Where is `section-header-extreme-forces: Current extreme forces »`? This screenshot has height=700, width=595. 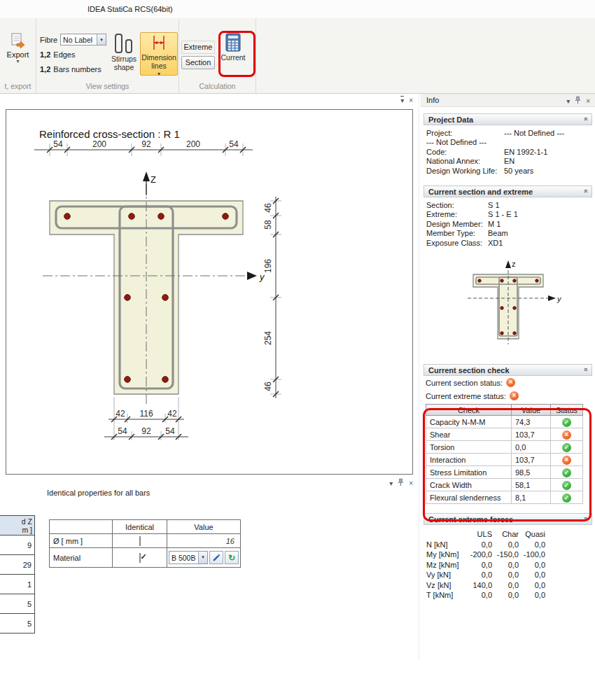
section-header-extreme-forces: Current extreme forces » is located at coordinates (508, 519).